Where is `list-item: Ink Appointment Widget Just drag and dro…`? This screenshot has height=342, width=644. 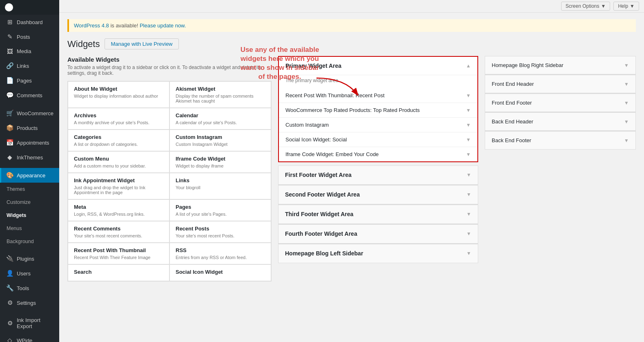 list-item: Ink Appointment Widget Just drag and dro… is located at coordinates (118, 186).